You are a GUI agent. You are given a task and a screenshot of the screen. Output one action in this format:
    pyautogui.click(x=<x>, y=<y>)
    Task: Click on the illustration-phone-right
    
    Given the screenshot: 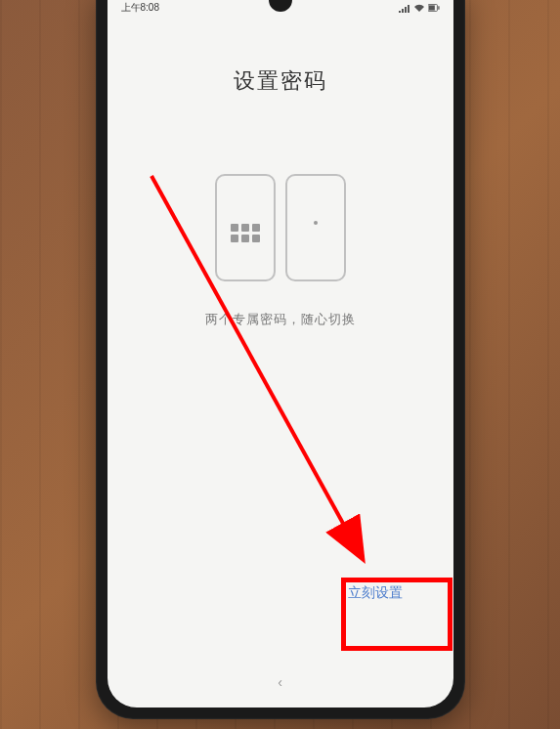 What is the action you would take?
    pyautogui.click(x=316, y=228)
    